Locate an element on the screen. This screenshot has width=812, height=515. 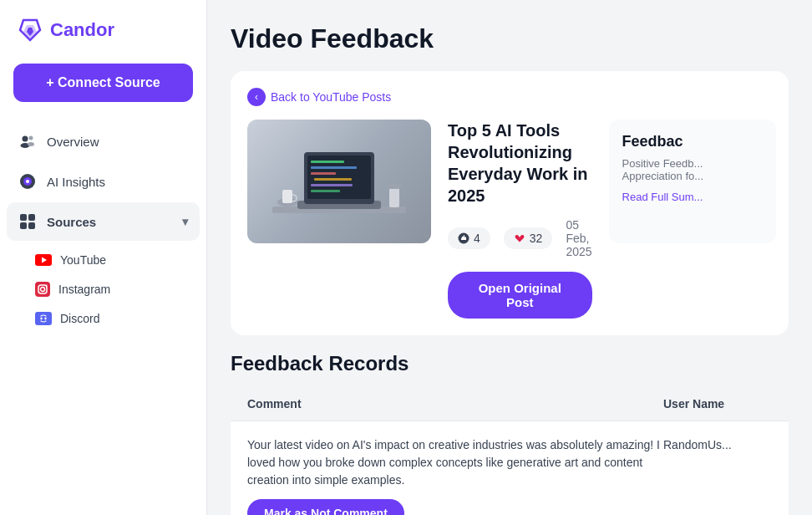
row-comment-text: Your latest video on AI's impact on crea… is located at coordinates (455, 463).